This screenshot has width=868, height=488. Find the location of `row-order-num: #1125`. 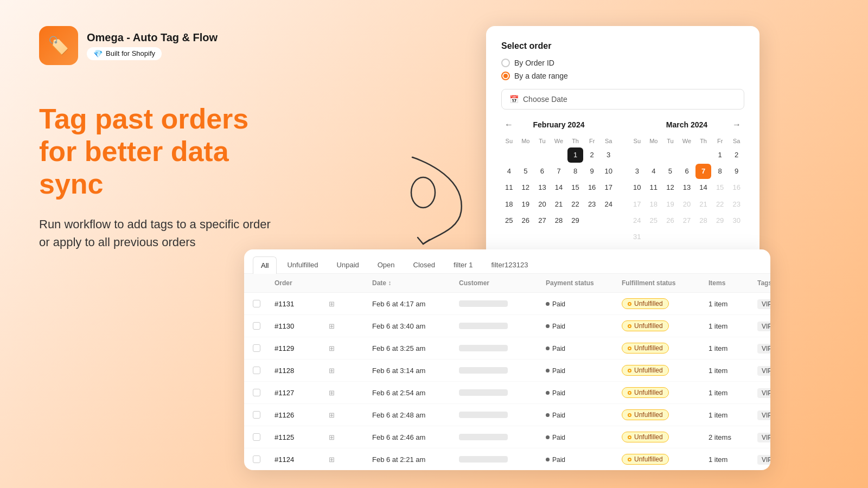

row-order-num: #1125 is located at coordinates (302, 437).